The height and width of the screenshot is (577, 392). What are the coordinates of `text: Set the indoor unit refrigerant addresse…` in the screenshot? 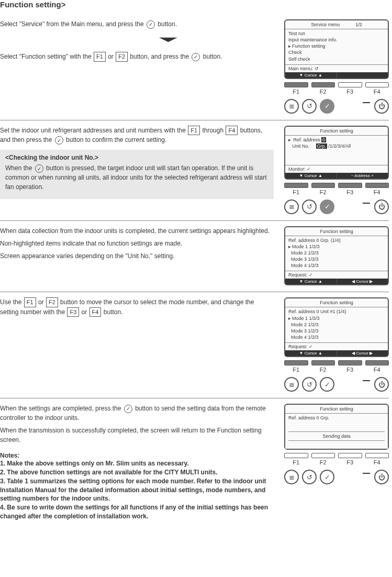 It's located at (94, 130).